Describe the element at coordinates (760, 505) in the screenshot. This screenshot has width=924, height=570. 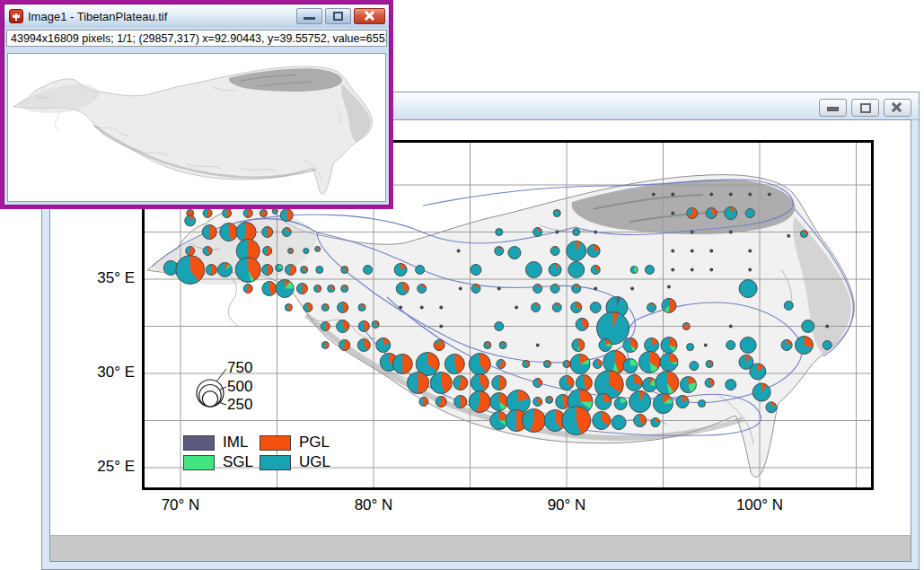
I see `x-tick-label: 100° N` at that location.